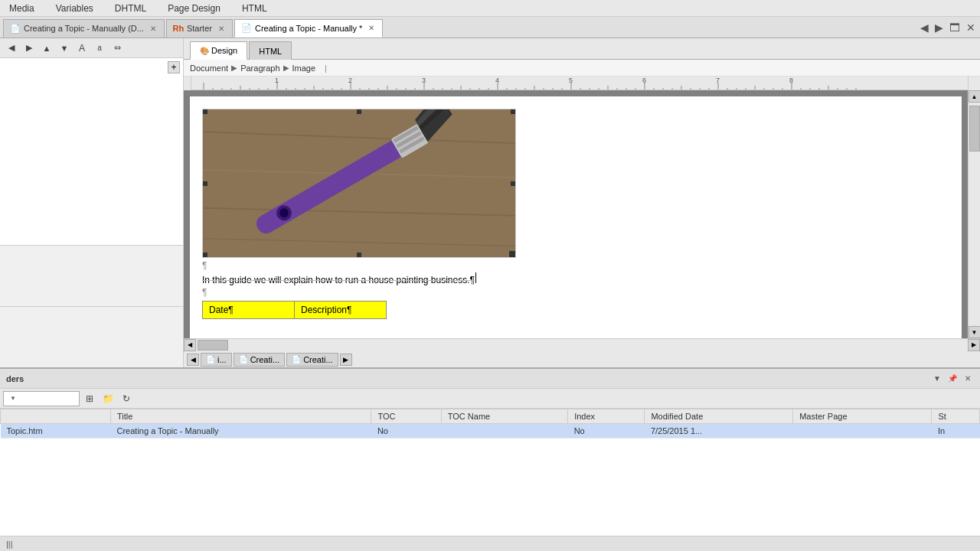  Describe the element at coordinates (606, 416) in the screenshot. I see `col-index: Index` at that location.